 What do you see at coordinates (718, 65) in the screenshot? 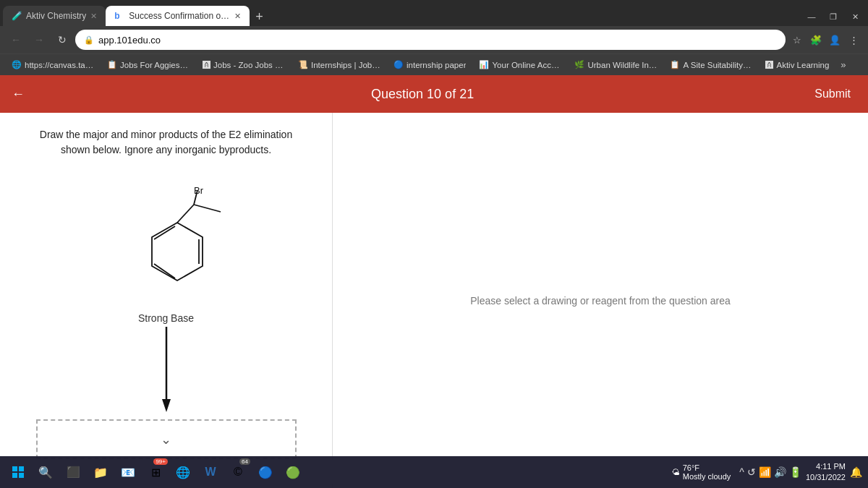
I see `bookmark-label-7: A Site Suitability An...` at bounding box center [718, 65].